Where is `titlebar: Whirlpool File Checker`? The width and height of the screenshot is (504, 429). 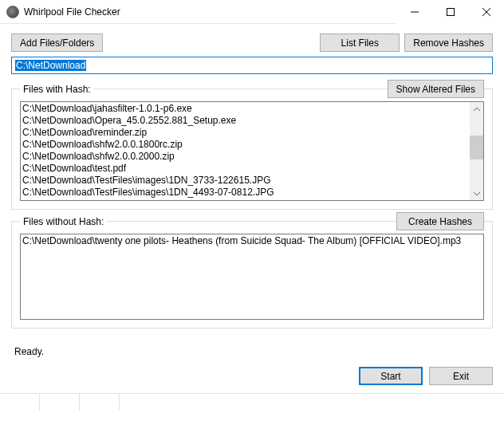 titlebar: Whirlpool File Checker is located at coordinates (252, 12).